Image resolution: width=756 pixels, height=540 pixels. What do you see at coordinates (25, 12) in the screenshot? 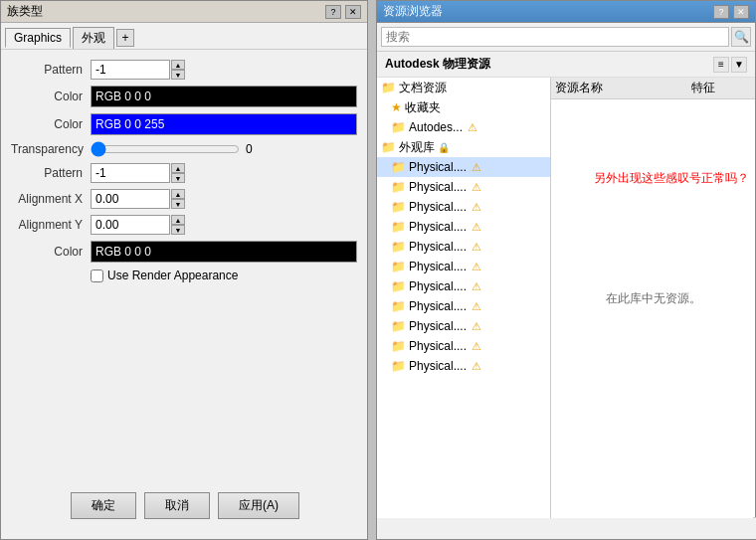
I see `left-panel-title: 族类型` at bounding box center [25, 12].